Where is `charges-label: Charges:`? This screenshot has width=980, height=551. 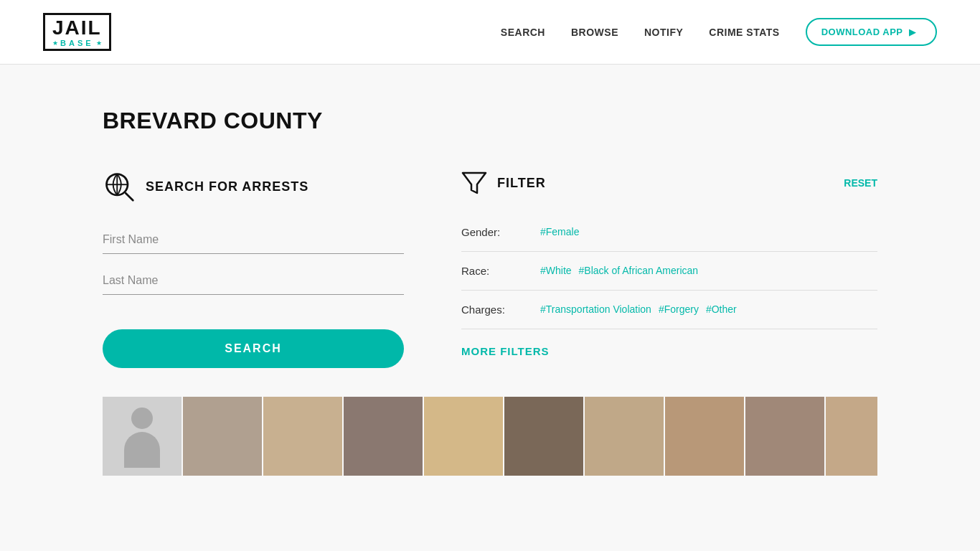 charges-label: Charges: is located at coordinates (494, 310).